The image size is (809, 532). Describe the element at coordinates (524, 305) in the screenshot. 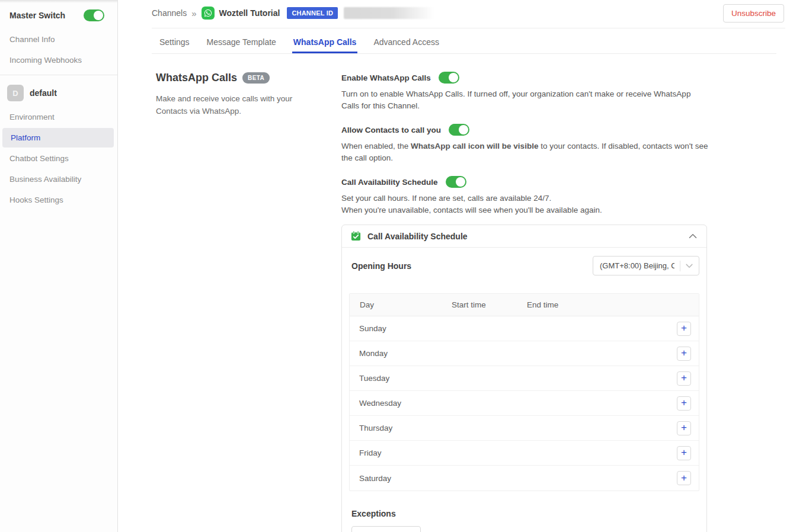

I see `opening-hours-table-header: Day Start time End time` at that location.